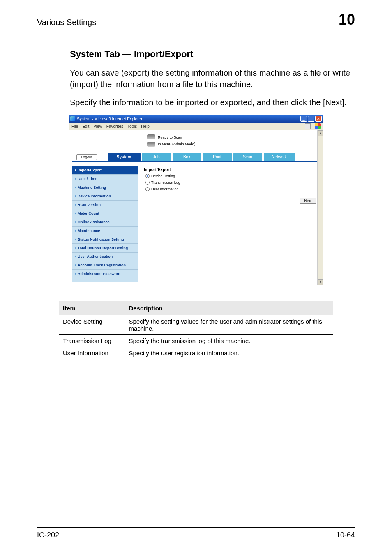 The width and height of the screenshot is (392, 556). Describe the element at coordinates (311, 119) in the screenshot. I see `window-maximize-button: □` at that location.